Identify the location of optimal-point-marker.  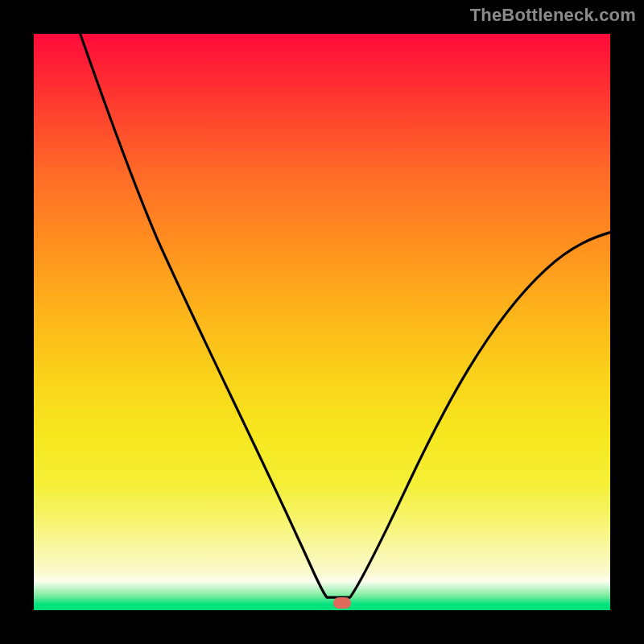
(342, 603).